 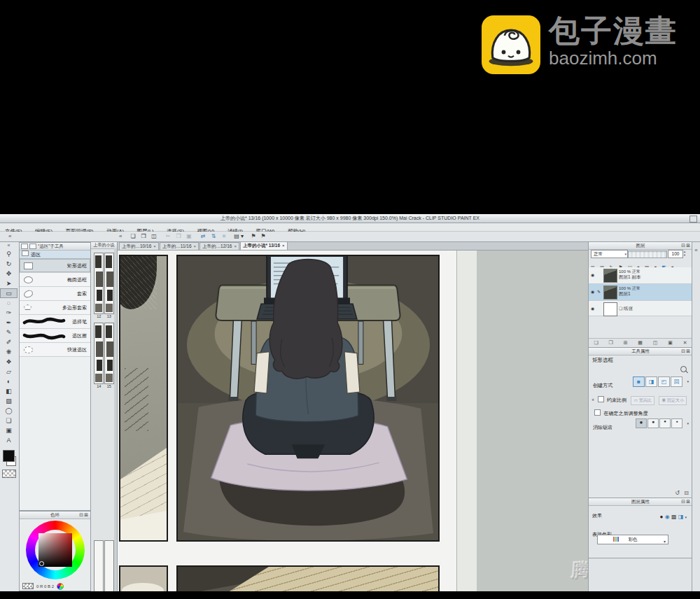 What do you see at coordinates (626, 343) in the screenshot?
I see `merge-down-icon: ⊞` at bounding box center [626, 343].